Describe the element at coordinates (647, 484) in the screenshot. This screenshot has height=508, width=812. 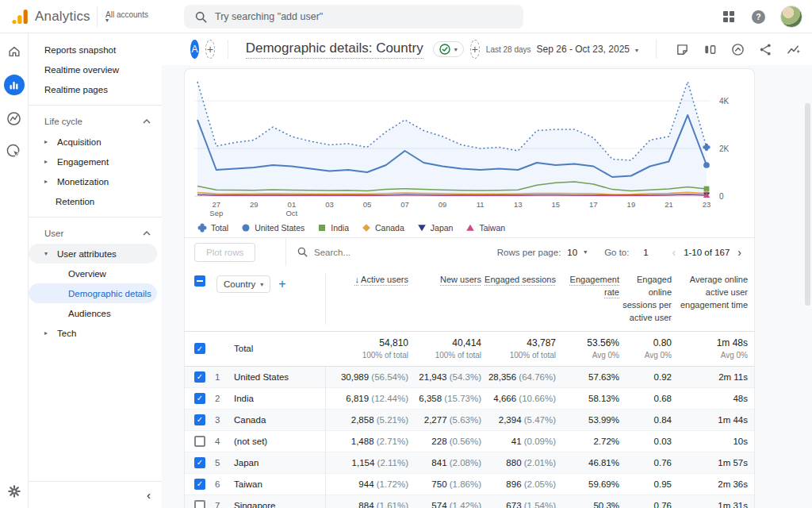
I see `metric-cell: 0.95` at that location.